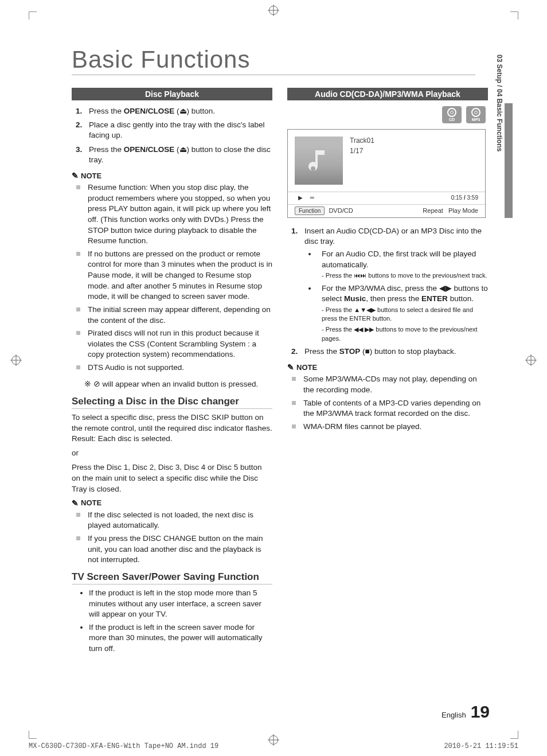 The image size is (547, 756). I want to click on note-item: Pirated discs will not run in this produ…, so click(178, 344).